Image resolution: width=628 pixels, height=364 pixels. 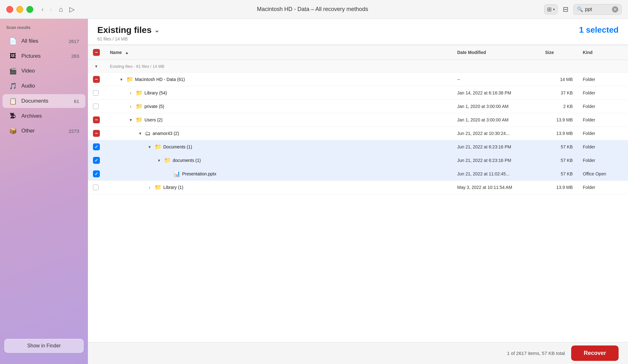 I want to click on content-title-text: Existing files, so click(x=124, y=30).